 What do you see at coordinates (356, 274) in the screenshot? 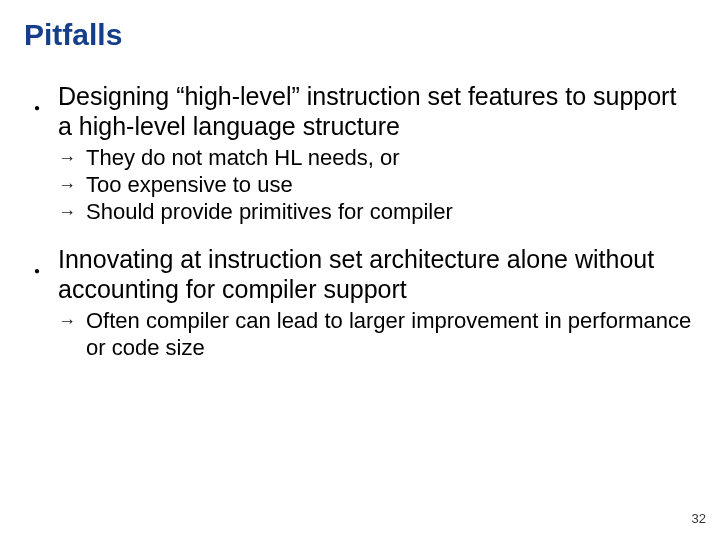
I see `bullet-text: Innovating at instruction set architectu…` at bounding box center [356, 274].